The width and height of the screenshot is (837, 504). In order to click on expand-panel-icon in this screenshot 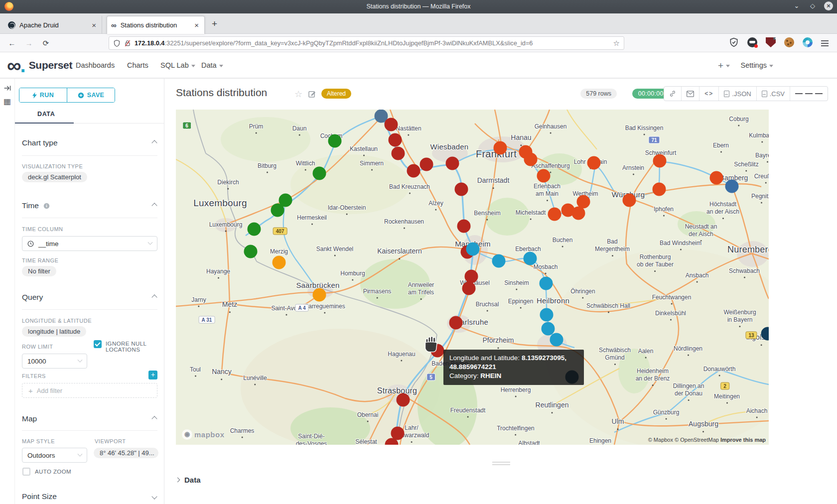, I will do `click(7, 89)`.